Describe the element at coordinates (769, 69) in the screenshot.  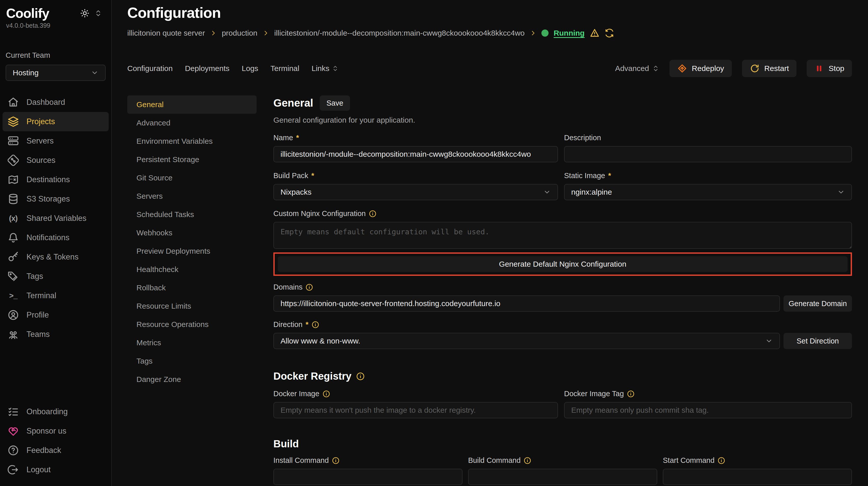
I see `restart-button: Restart` at that location.